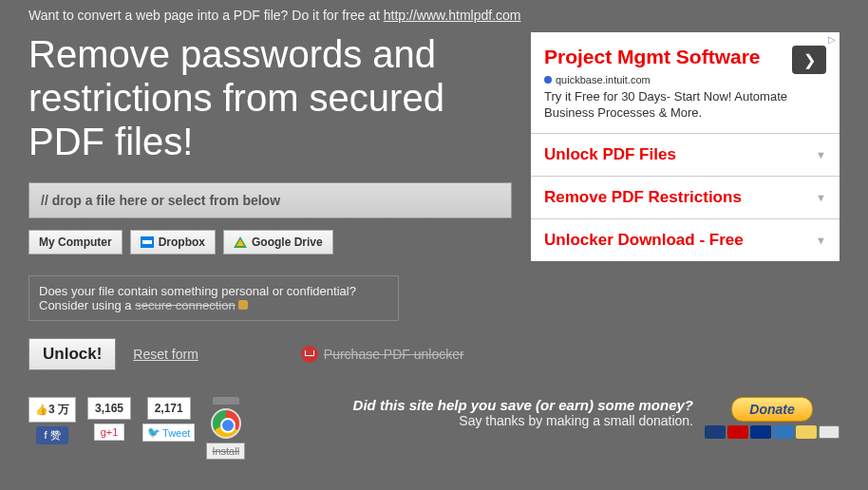 Image resolution: width=868 pixels, height=490 pixels. Describe the element at coordinates (243, 305) in the screenshot. I see `lock-icon` at that location.